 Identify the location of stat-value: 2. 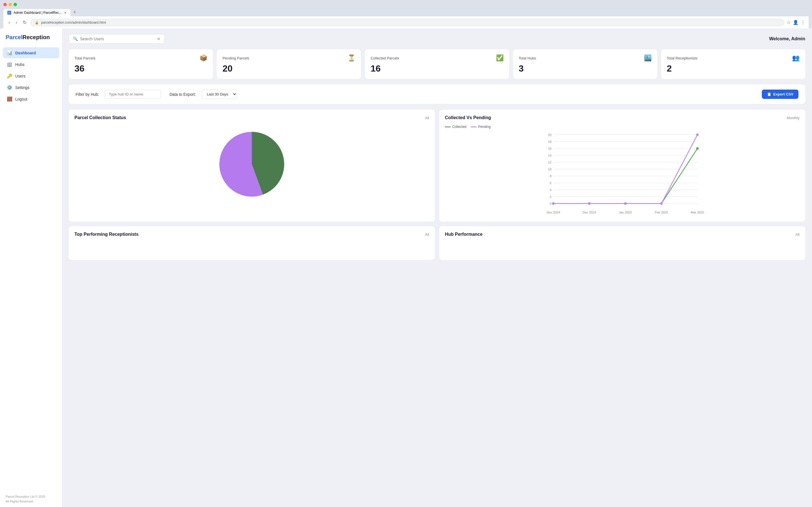
(733, 68).